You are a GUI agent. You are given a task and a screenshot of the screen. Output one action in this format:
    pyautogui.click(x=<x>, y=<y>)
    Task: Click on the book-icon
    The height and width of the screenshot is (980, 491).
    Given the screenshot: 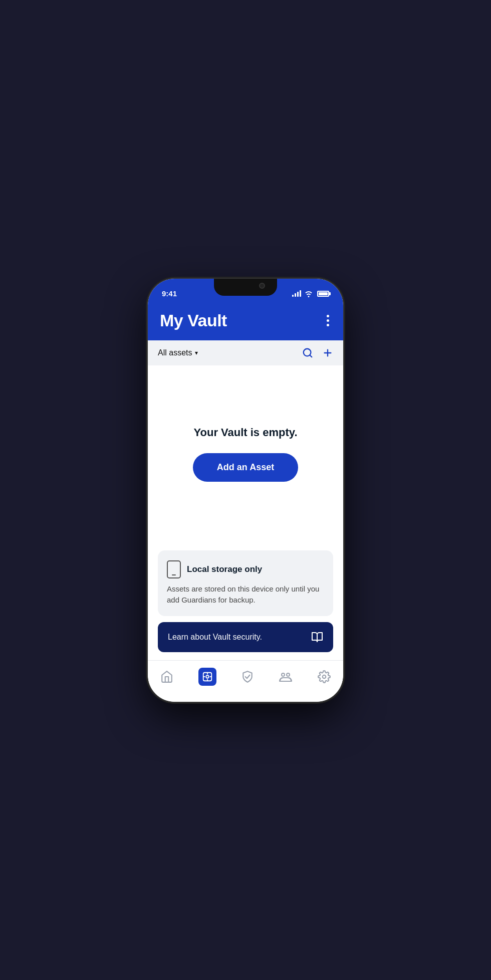 What is the action you would take?
    pyautogui.click(x=317, y=637)
    